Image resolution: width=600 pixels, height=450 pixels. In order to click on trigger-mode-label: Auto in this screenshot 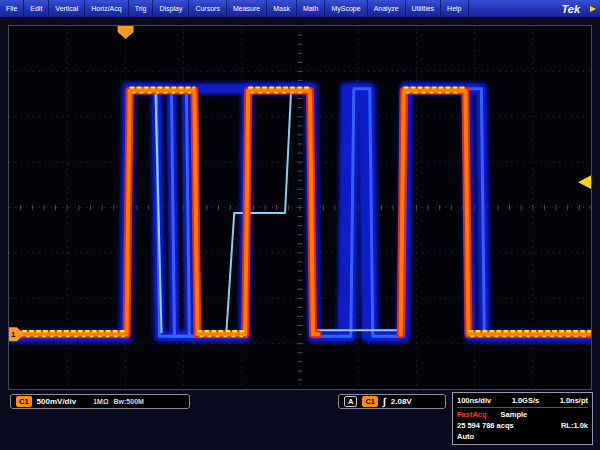, I will do `click(466, 436)`.